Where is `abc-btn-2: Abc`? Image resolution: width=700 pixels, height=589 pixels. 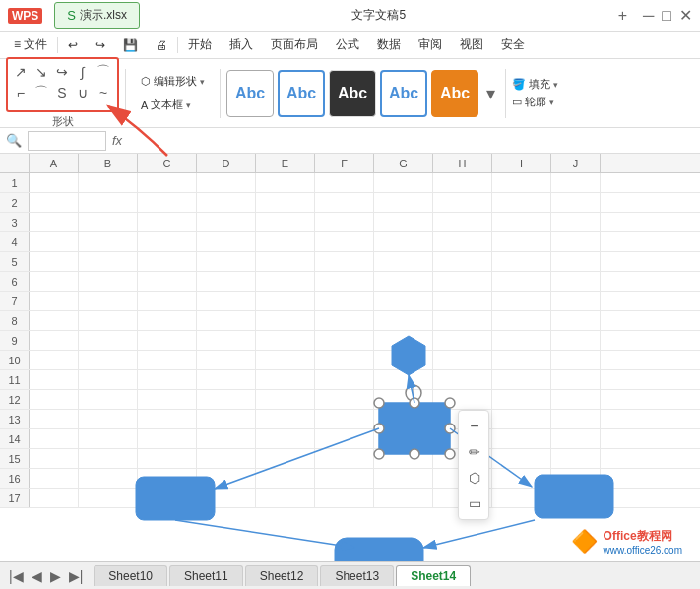
abc-btn-2: Abc is located at coordinates (301, 94).